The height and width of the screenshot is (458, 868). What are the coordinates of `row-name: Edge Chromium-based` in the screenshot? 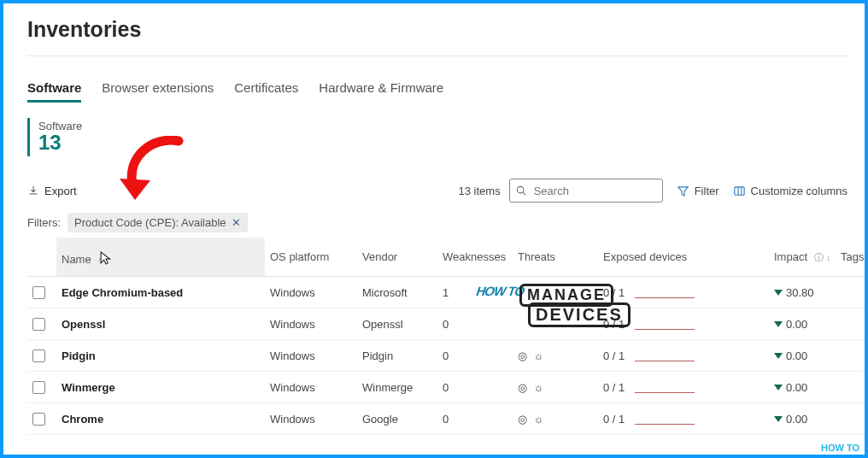 It's located at (122, 292).